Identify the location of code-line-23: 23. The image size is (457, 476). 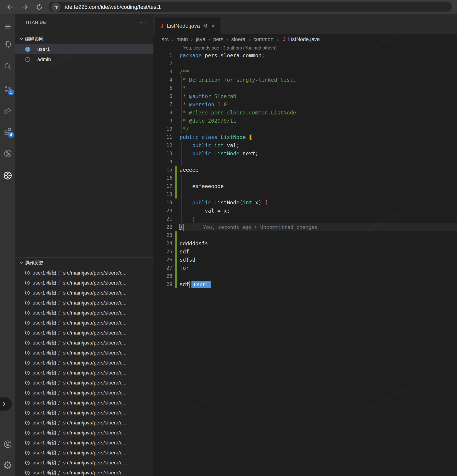
(305, 235).